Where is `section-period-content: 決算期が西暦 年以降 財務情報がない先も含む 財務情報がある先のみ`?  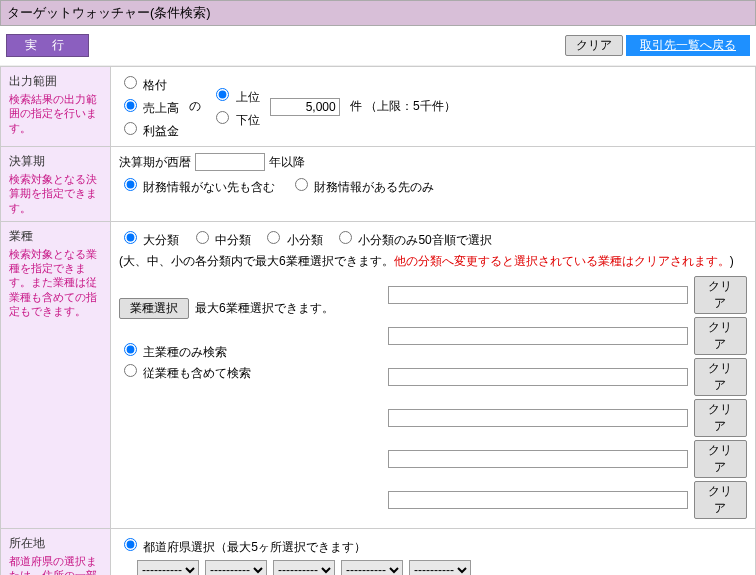 section-period-content: 決算期が西暦 年以降 財務情報がない先も含む 財務情報がある先のみ is located at coordinates (434, 184).